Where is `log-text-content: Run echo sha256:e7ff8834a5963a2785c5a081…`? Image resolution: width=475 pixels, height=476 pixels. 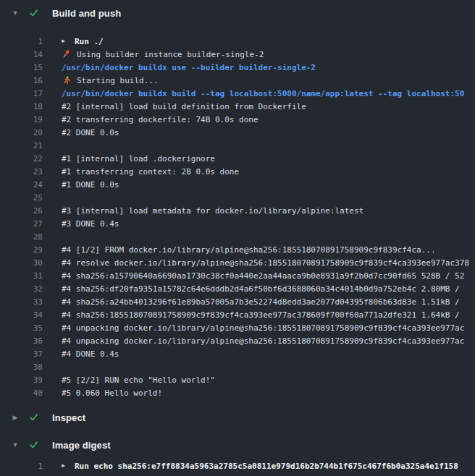 log-text-content: Run echo sha256:e7ff8834a5963a2785c5a081… is located at coordinates (266, 466).